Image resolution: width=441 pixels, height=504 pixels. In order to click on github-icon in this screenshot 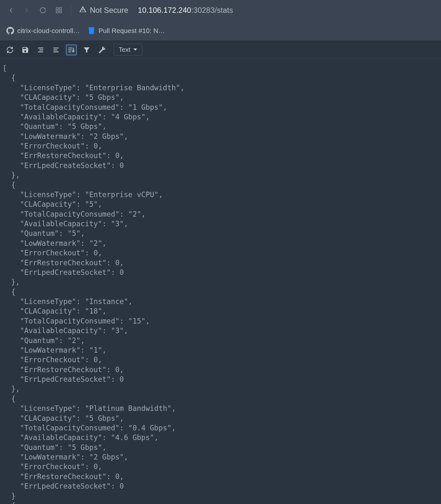, I will do `click(10, 31)`.